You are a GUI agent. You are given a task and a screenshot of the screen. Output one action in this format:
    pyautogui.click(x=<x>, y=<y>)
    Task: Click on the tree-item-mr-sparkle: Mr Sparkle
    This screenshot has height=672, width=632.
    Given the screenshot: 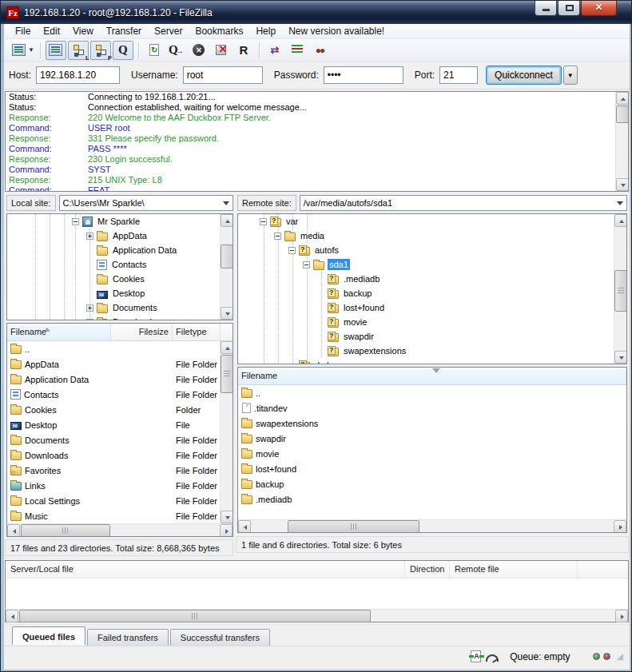 What is the action you would take?
    pyautogui.click(x=120, y=221)
    